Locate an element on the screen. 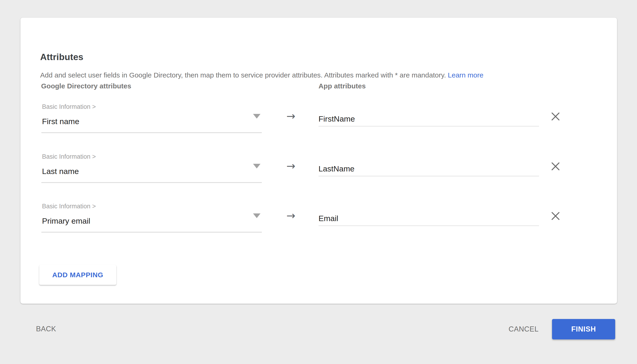 This screenshot has height=364, width=637. google-attribute-select: Primary email is located at coordinates (152, 221).